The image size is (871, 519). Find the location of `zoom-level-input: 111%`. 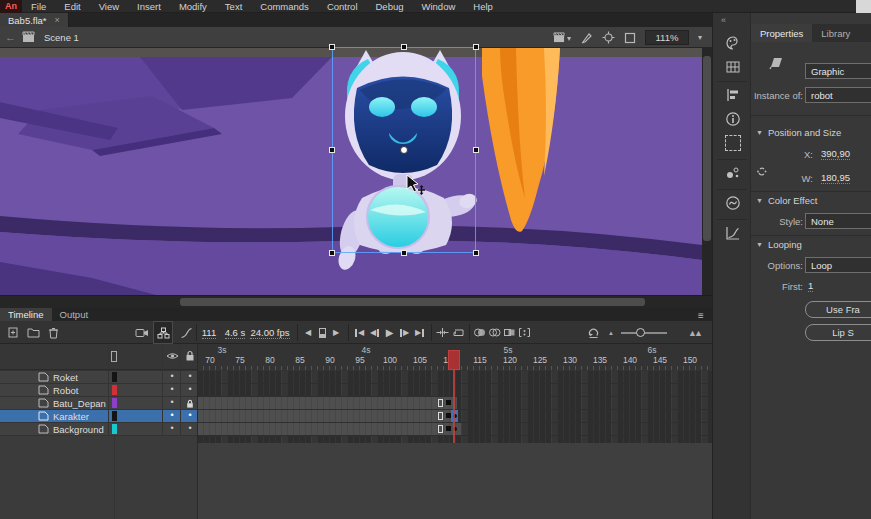

zoom-level-input: 111% is located at coordinates (667, 38).